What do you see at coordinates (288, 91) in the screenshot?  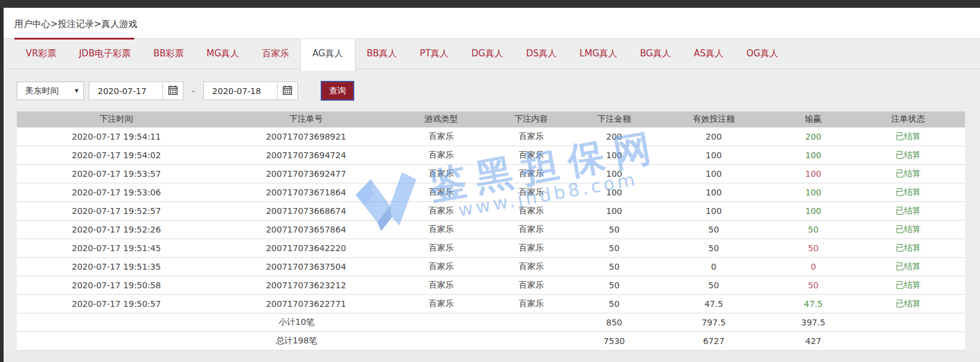 I see `date-to-calendar-button` at bounding box center [288, 91].